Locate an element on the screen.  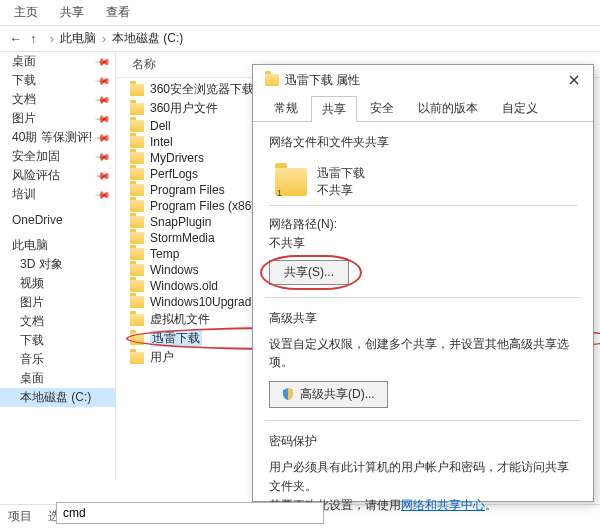
folder-name: Windows.old is located at coordinates (184, 286).